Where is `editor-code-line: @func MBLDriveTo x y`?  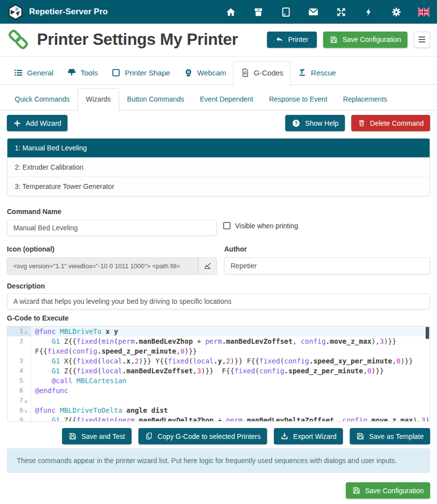
editor-code-line: @func MBLDriveTo x y is located at coordinates (75, 331).